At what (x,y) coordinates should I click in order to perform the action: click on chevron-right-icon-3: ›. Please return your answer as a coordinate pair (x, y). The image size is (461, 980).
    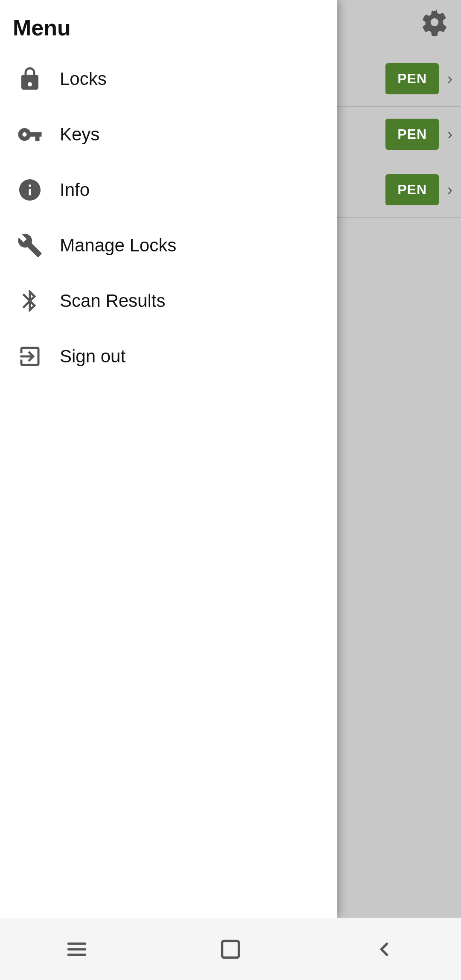
    Looking at the image, I should click on (450, 190).